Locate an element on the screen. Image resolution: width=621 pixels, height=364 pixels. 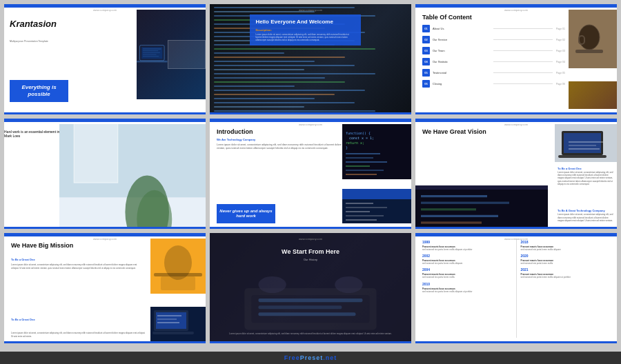
text-1999: sed euismod nisi porta lorem mollis aliq… is located at coordinates (467, 250).